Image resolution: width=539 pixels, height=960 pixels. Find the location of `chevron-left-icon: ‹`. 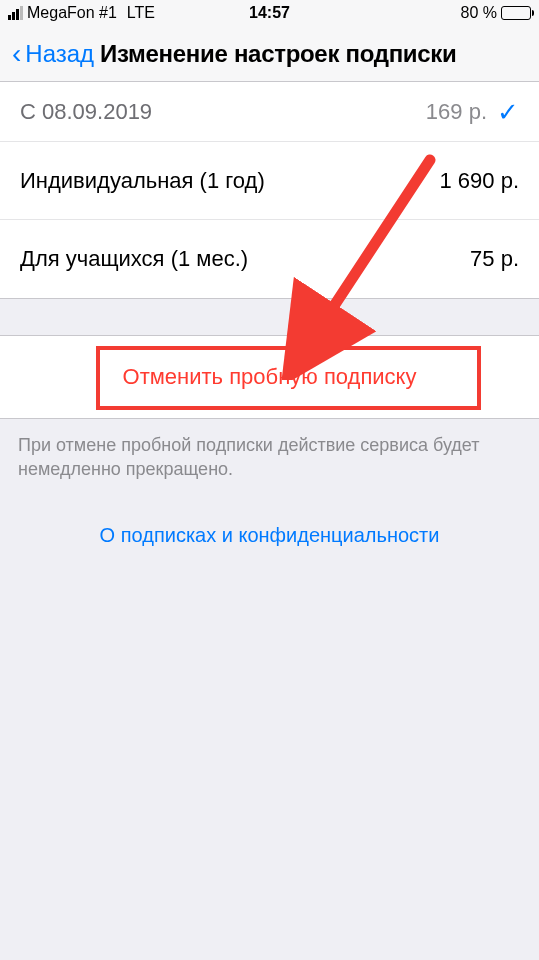

chevron-left-icon: ‹ is located at coordinates (16, 54).